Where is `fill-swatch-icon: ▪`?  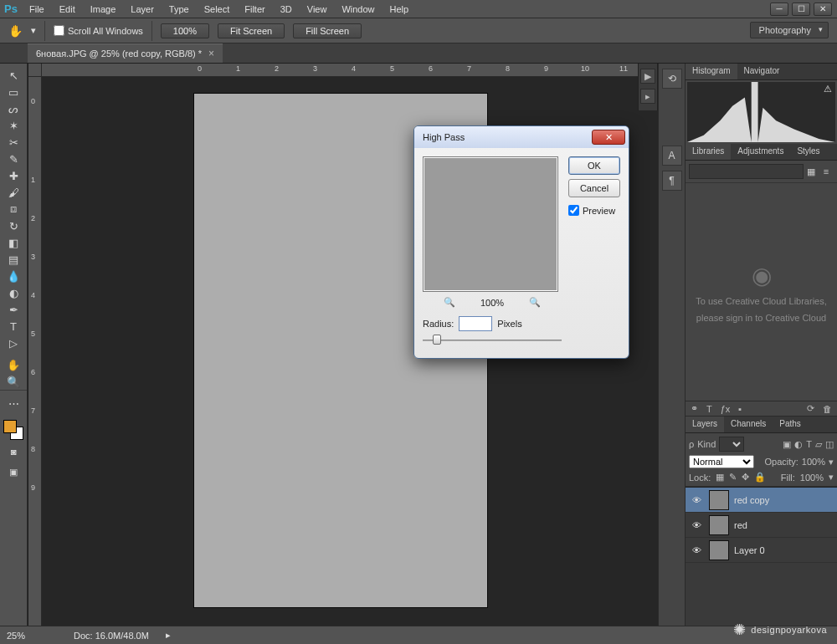
fill-swatch-icon: ▪ is located at coordinates (740, 409).